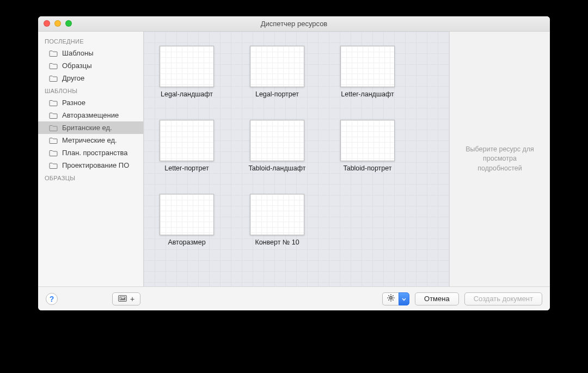 The image size is (588, 373). What do you see at coordinates (277, 242) in the screenshot?
I see `template-label: Конверт № 10` at bounding box center [277, 242].